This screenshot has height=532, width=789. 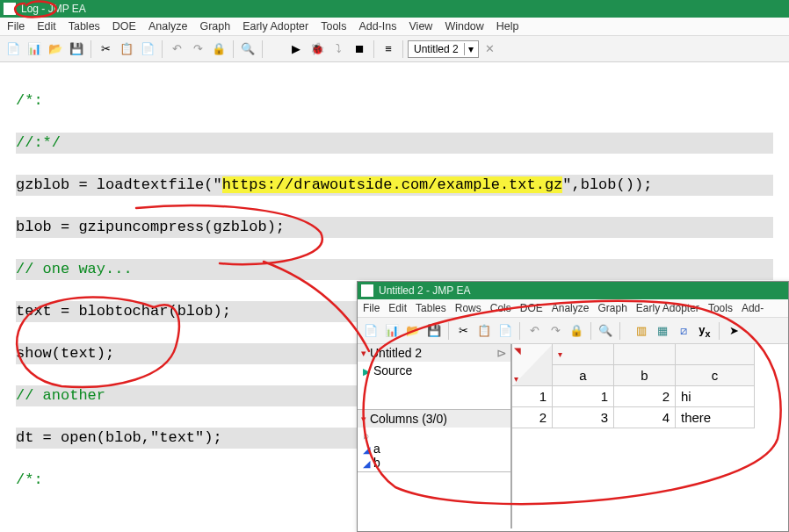 I want to click on table-name-panel: ▾ Untitled 2 ⊳, so click(x=434, y=353).